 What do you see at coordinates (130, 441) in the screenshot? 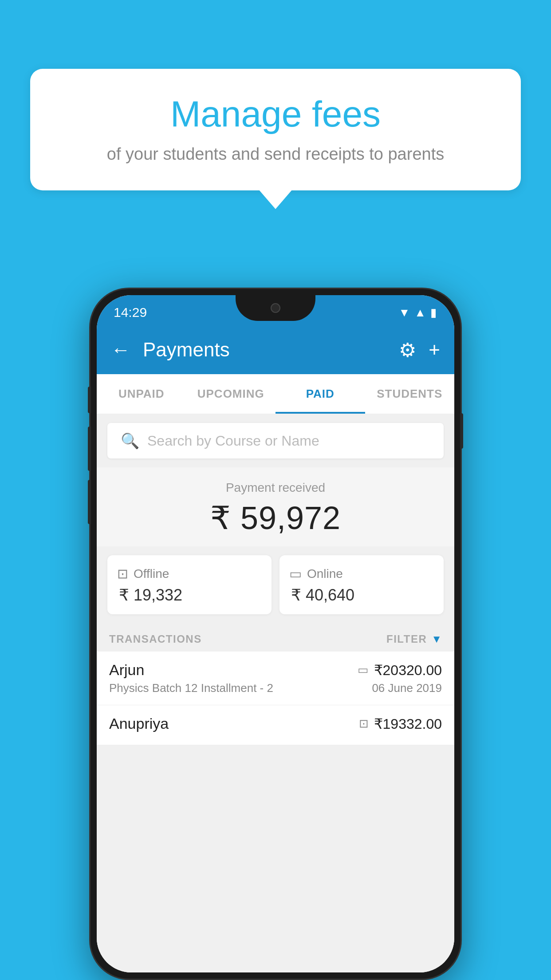
I see `search-icon: 🔍` at bounding box center [130, 441].